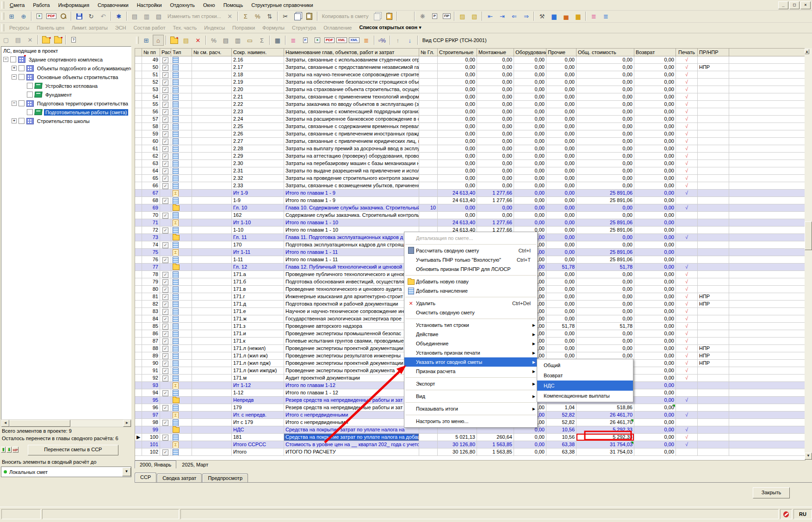  Describe the element at coordinates (470, 186) in the screenshot. I see `table-row: 66✓2.33Затраты, связанные с возмещением …` at that location.